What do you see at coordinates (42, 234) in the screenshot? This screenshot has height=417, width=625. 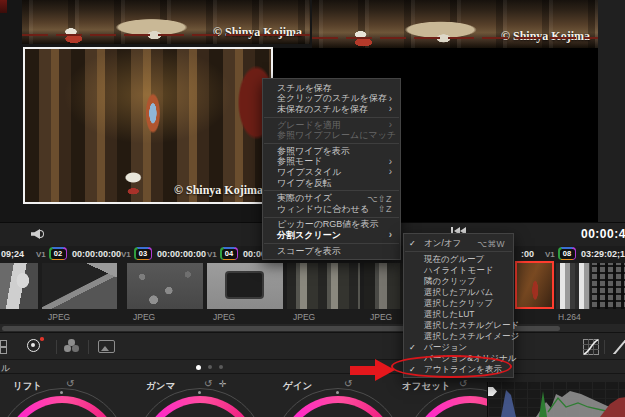 I see `speaker-wave-icon` at bounding box center [42, 234].